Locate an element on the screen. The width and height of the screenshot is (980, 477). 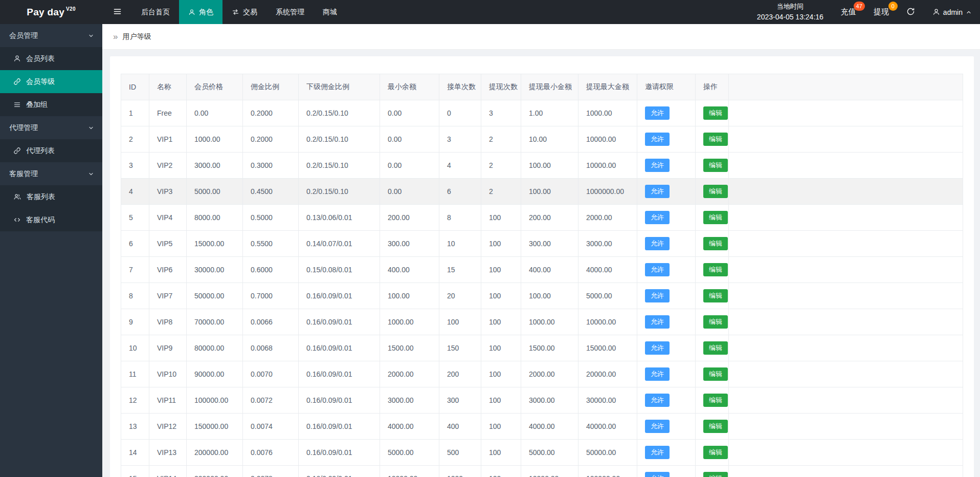
table-cell: 9 is located at coordinates (135, 322).